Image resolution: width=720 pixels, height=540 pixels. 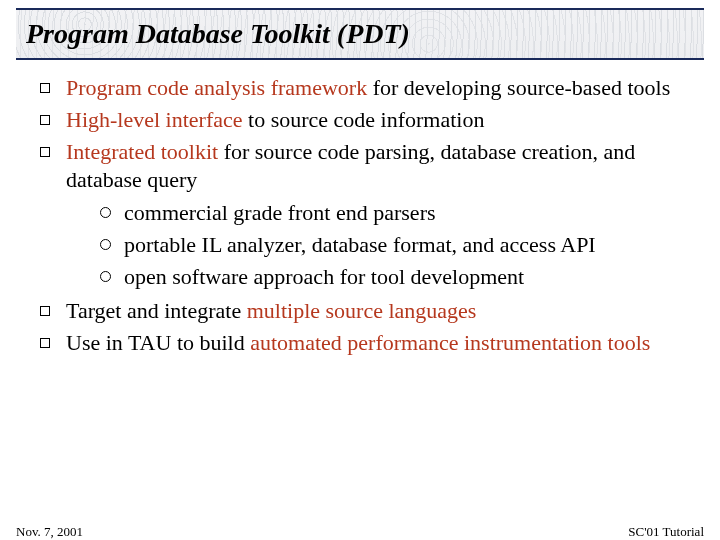 What do you see at coordinates (142, 152) in the screenshot?
I see `highlight: Integrated toolkit` at bounding box center [142, 152].